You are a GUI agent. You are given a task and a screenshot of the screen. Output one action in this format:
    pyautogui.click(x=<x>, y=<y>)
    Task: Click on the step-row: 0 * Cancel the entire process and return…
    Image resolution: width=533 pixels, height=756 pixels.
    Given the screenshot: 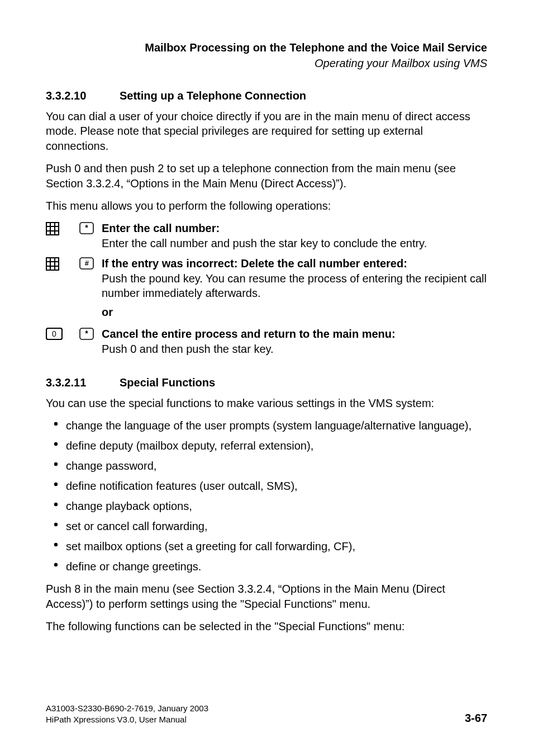 What is the action you would take?
    pyautogui.click(x=266, y=341)
    